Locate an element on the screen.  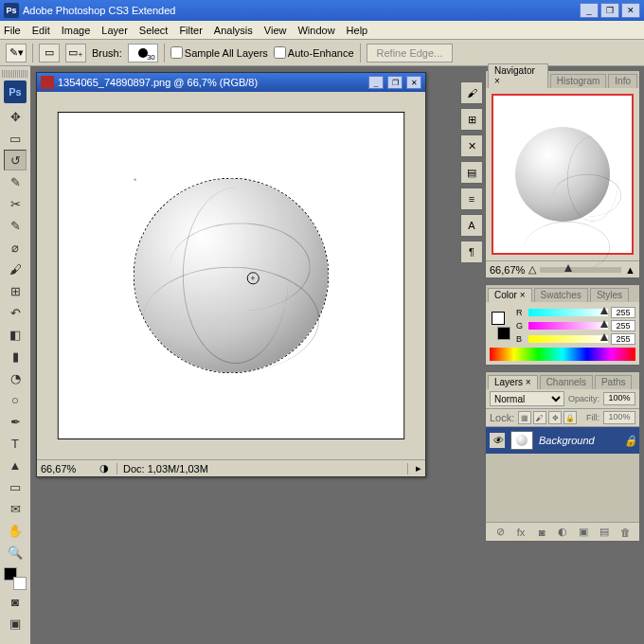
tab-layers: Layers × is located at coordinates (513, 383).